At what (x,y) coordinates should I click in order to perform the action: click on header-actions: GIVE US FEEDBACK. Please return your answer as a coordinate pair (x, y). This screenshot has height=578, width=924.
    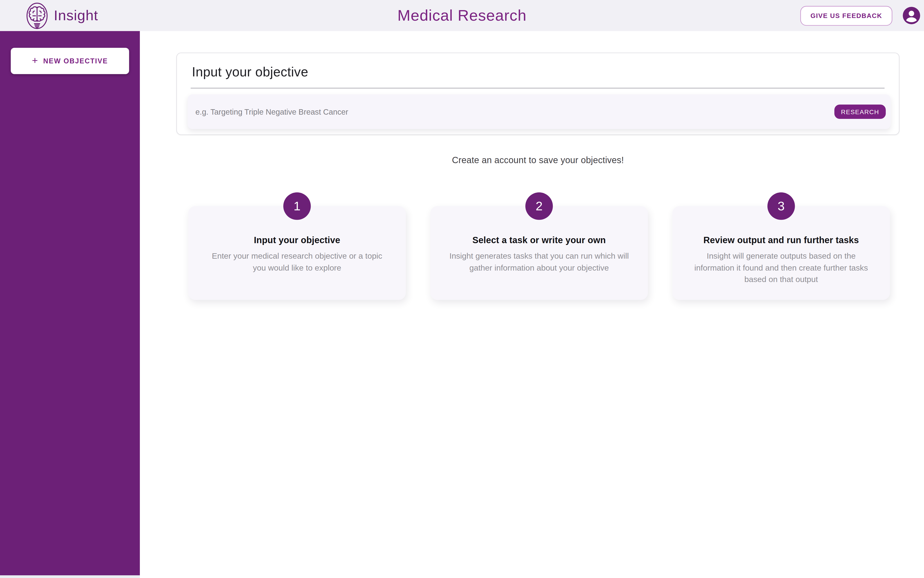
    Looking at the image, I should click on (861, 15).